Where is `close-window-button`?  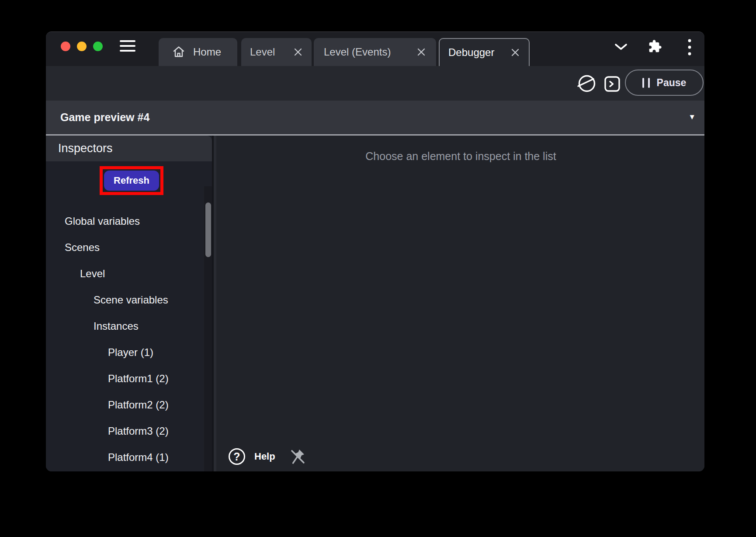
close-window-button is located at coordinates (66, 46).